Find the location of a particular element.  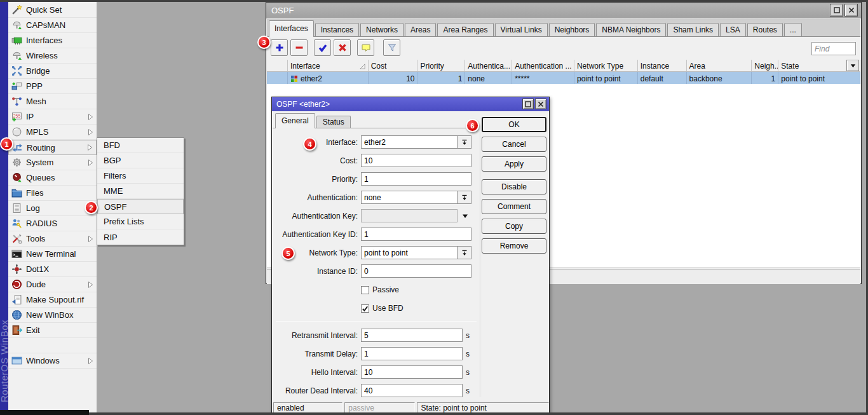

use-bfd-checkbox: Use BFD is located at coordinates (419, 308).